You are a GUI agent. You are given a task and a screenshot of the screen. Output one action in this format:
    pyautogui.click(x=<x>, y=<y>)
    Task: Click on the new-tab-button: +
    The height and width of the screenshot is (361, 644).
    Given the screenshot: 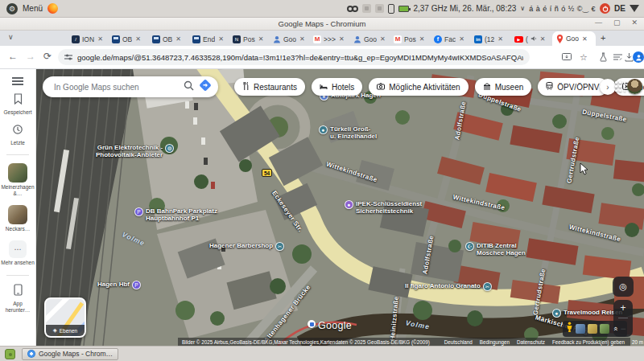 What is the action you would take?
    pyautogui.click(x=603, y=38)
    